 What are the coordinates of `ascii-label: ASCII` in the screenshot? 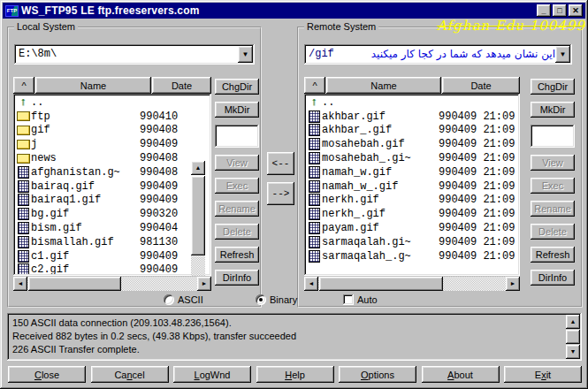 It's located at (191, 300).